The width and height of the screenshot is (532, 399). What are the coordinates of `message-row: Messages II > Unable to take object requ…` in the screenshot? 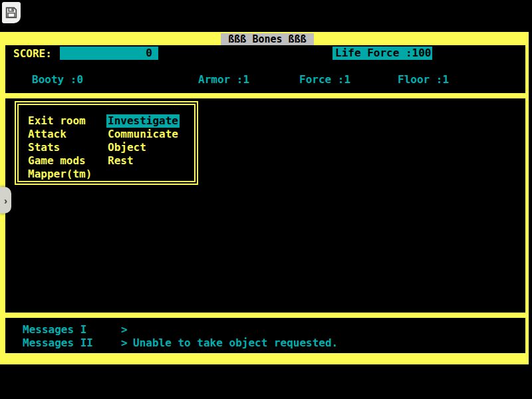 It's located at (265, 343).